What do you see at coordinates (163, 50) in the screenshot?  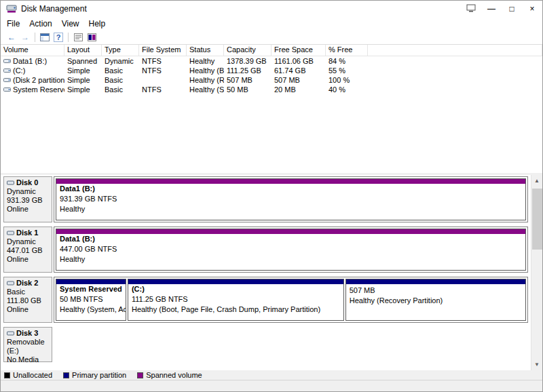 I see `column-header-file-system: File System` at bounding box center [163, 50].